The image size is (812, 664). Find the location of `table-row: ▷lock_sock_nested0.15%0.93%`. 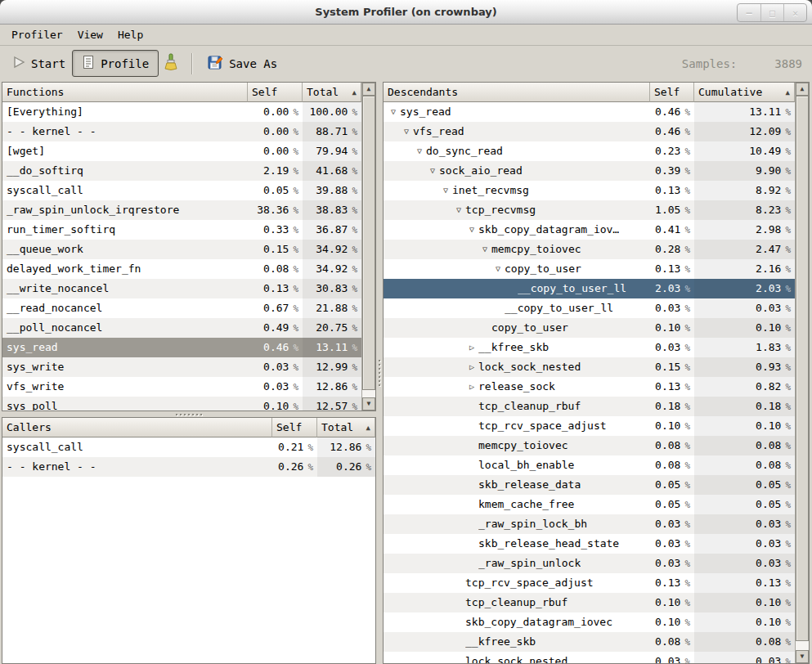

table-row: ▷lock_sock_nested0.15%0.93% is located at coordinates (589, 367).